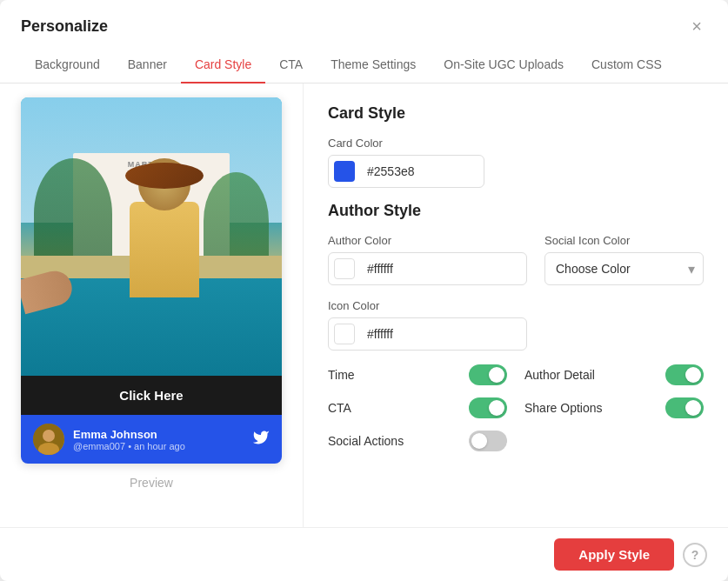  What do you see at coordinates (564, 408) in the screenshot?
I see `toggle-share-options-label: Share Options` at bounding box center [564, 408].